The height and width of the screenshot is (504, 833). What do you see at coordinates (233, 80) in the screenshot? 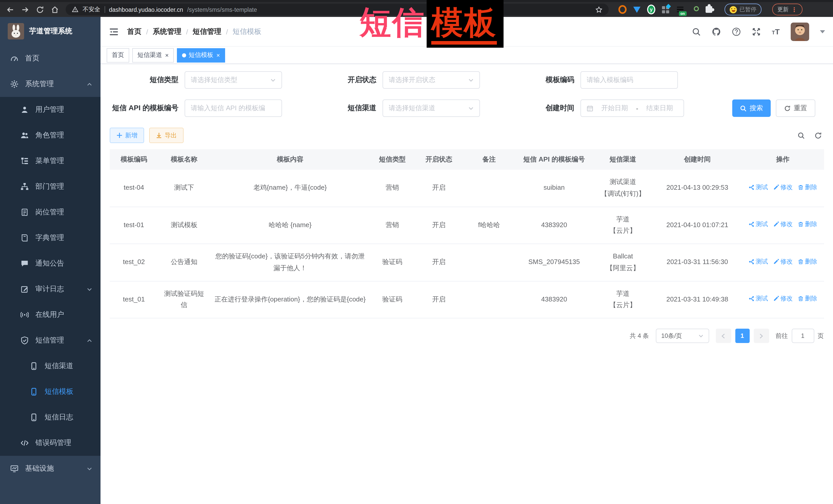
I see `sms-type-select: 请选择短信类型` at bounding box center [233, 80].